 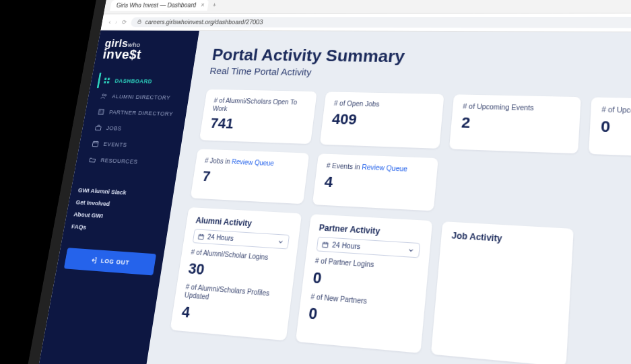 I want to click on card-open-jobs: # of Open Jobs 409, so click(x=383, y=120).